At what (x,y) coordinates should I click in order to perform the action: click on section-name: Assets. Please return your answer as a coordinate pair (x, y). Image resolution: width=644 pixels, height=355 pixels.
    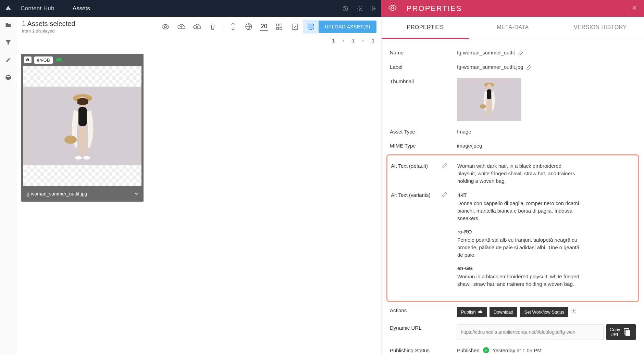
    Looking at the image, I should click on (82, 9).